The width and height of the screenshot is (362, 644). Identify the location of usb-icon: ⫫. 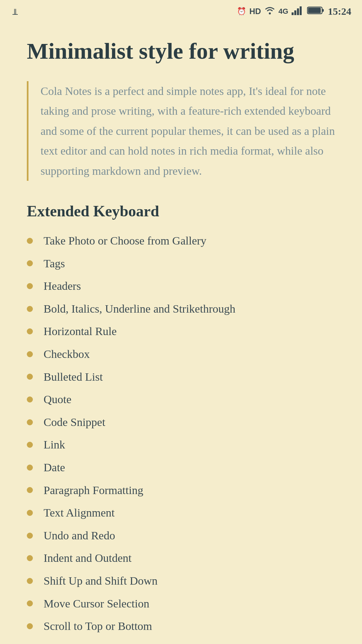
(15, 11).